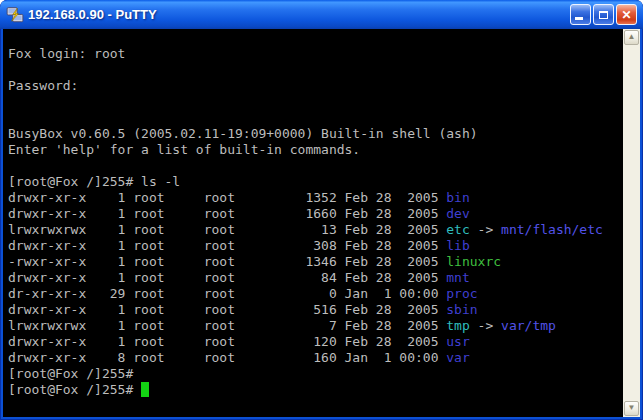 The height and width of the screenshot is (420, 643). What do you see at coordinates (474, 262) in the screenshot?
I see `terminal-text-segment: linuxrc` at bounding box center [474, 262].